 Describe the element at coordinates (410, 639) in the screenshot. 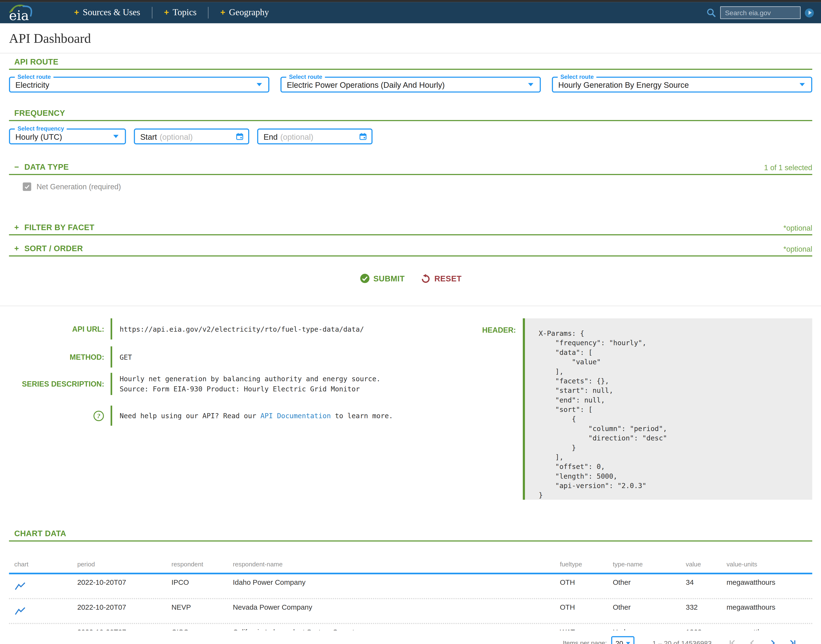

I see `paginator: Items per page: 20 1 – 20 of 14536983` at that location.